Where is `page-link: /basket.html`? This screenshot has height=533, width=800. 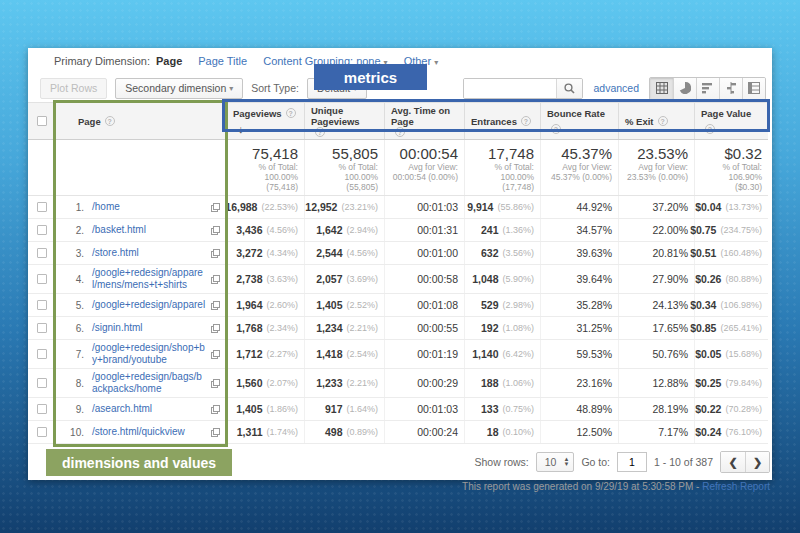 page-link: /basket.html is located at coordinates (150, 230).